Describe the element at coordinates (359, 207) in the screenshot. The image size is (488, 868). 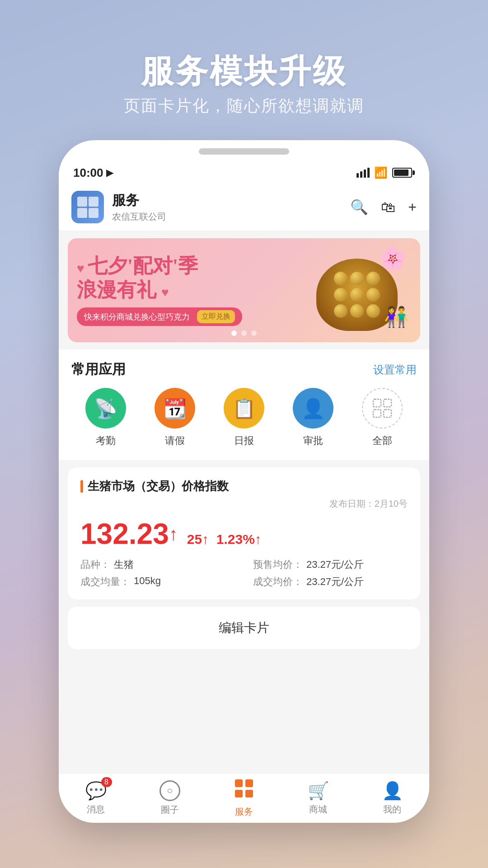
I see `search-icon: 🔍` at that location.